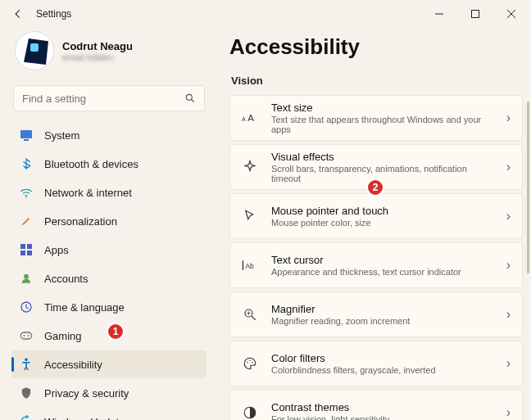  What do you see at coordinates (382, 211) in the screenshot?
I see `card-title: Mouse pointer and touch` at bounding box center [382, 211].